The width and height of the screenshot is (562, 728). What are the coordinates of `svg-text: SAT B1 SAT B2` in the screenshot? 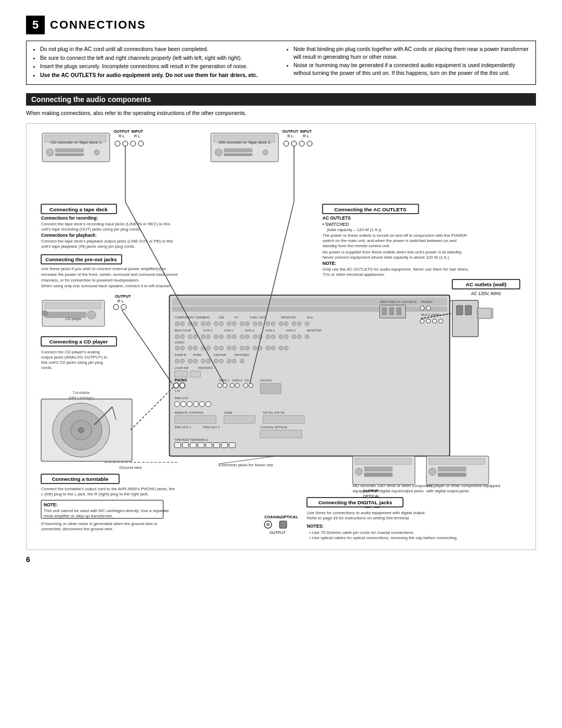 It's located at (274, 412).